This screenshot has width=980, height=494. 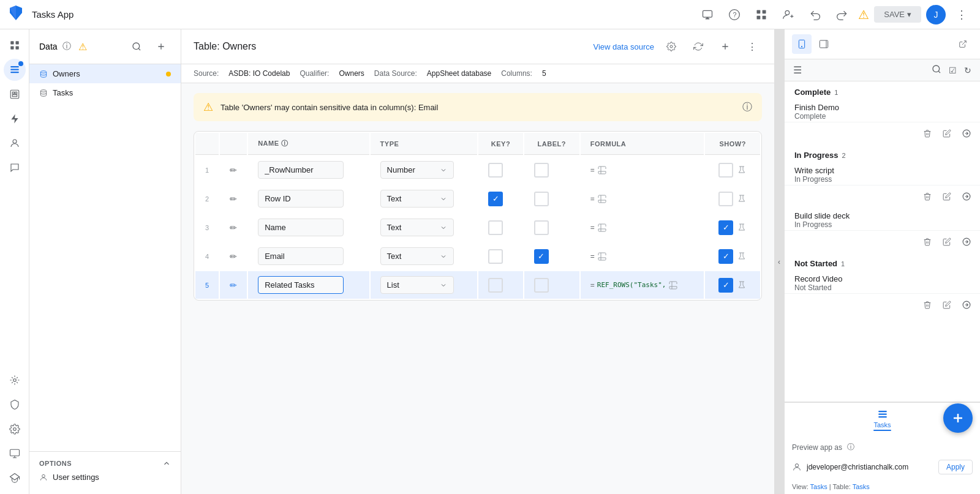 What do you see at coordinates (301, 198) in the screenshot?
I see `field-name-2: Row ID` at bounding box center [301, 198].